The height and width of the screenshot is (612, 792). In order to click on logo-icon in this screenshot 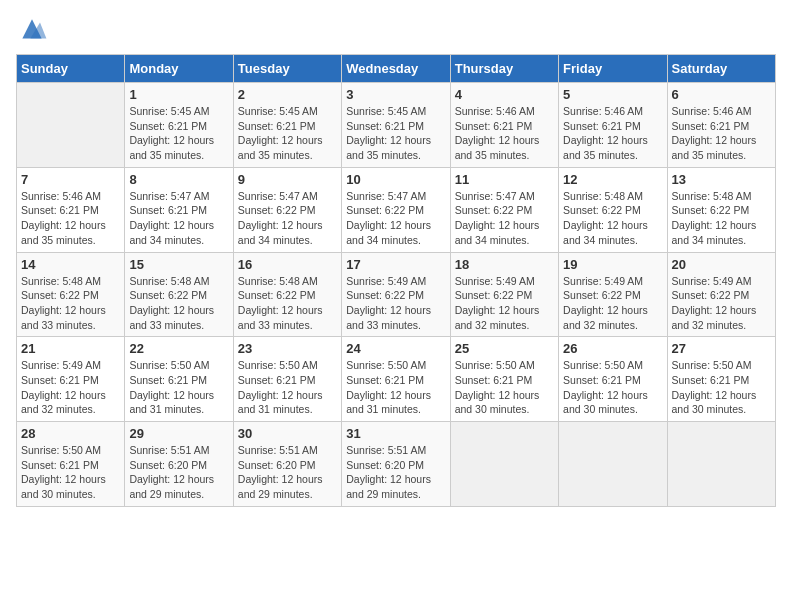, I will do `click(32, 30)`.